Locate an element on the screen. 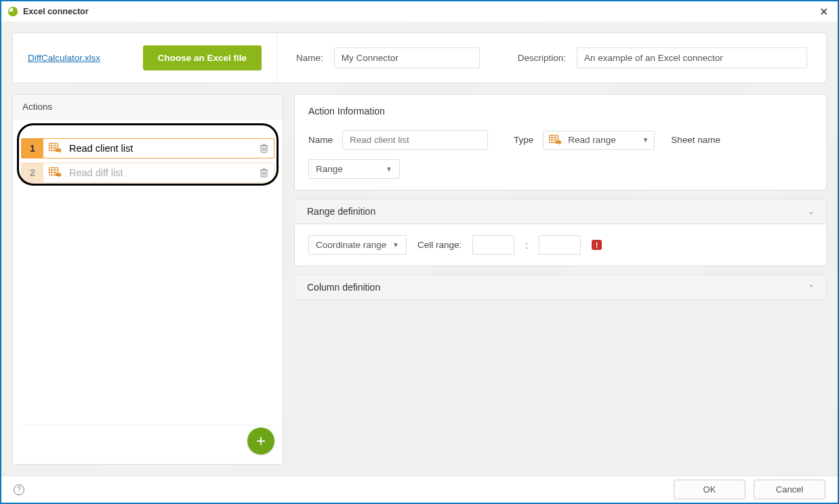 The height and width of the screenshot is (504, 839). action-number: 2 is located at coordinates (33, 173).